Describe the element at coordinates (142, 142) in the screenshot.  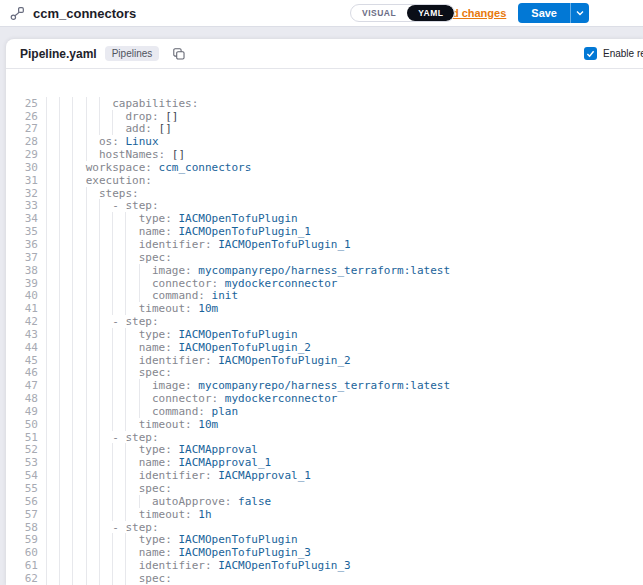
I see `yaml-value: Linux` at that location.